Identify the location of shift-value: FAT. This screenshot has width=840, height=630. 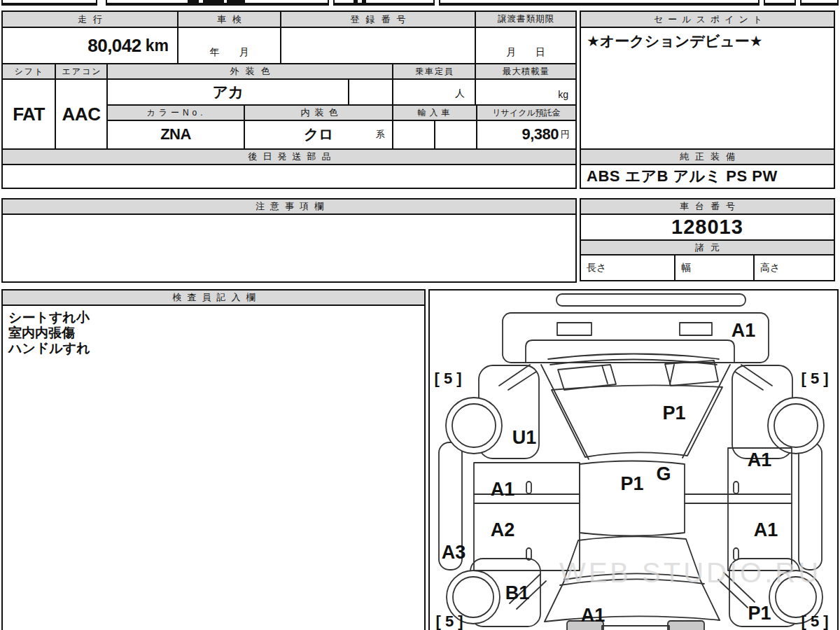
(29, 114).